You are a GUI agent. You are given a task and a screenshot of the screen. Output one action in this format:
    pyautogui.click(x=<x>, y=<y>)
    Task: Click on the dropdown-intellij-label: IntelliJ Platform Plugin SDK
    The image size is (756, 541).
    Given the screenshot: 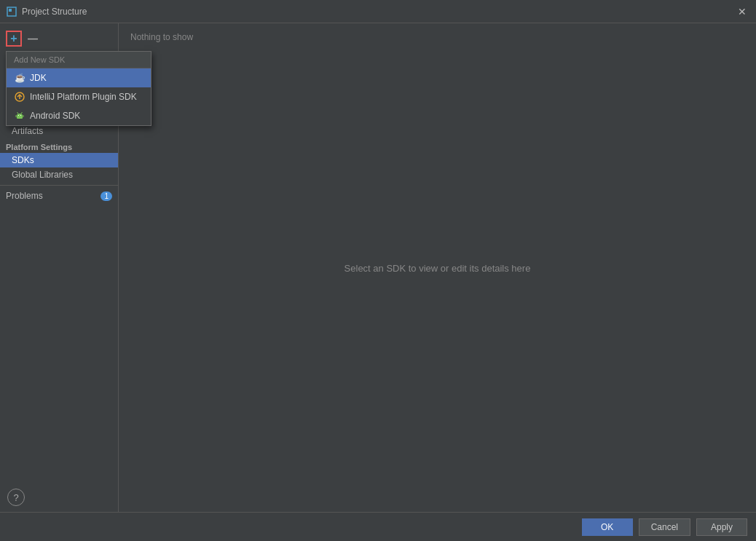 What is the action you would take?
    pyautogui.click(x=83, y=97)
    